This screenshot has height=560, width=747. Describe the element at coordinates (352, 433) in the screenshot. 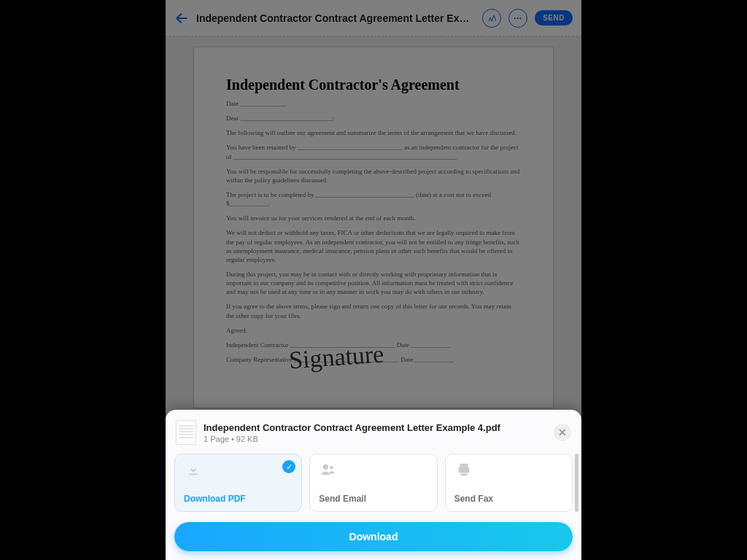

I see `file-info: Independent Contractor Contract Agreemen…` at that location.